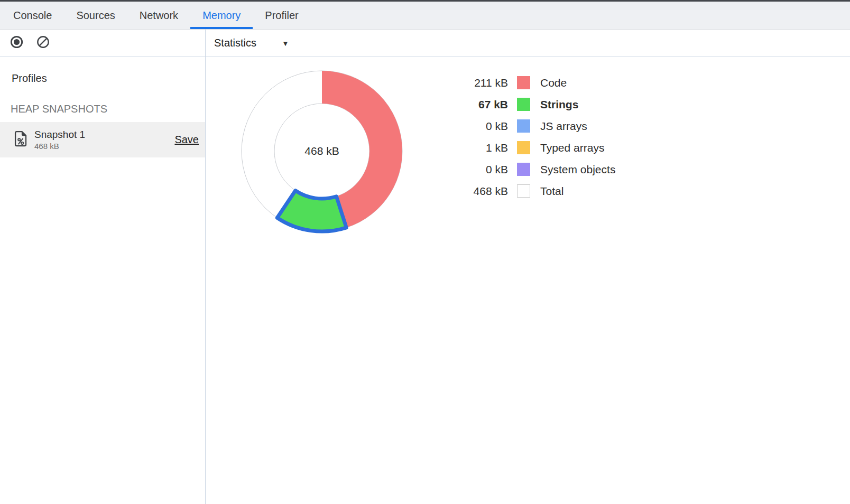  What do you see at coordinates (312, 211) in the screenshot?
I see `donut-slice-strings` at bounding box center [312, 211].